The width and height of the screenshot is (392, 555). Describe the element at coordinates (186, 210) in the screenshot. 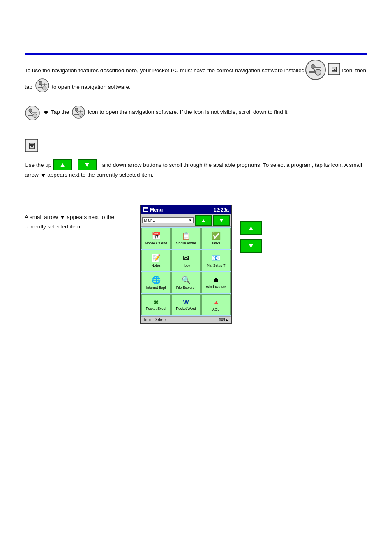

I see `pda-titlebar: 🗔 Menu 12:23a` at that location.